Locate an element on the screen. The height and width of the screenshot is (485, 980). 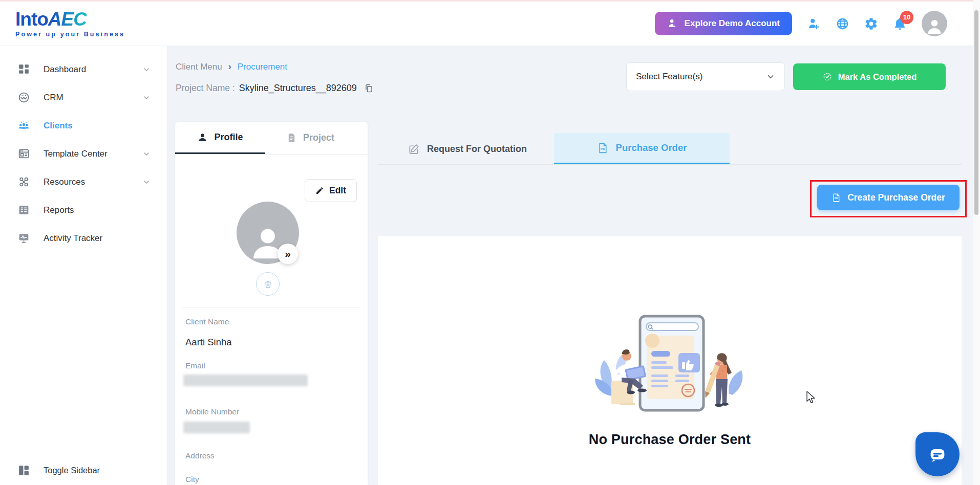
project-name-label: Project Name : is located at coordinates (205, 88).